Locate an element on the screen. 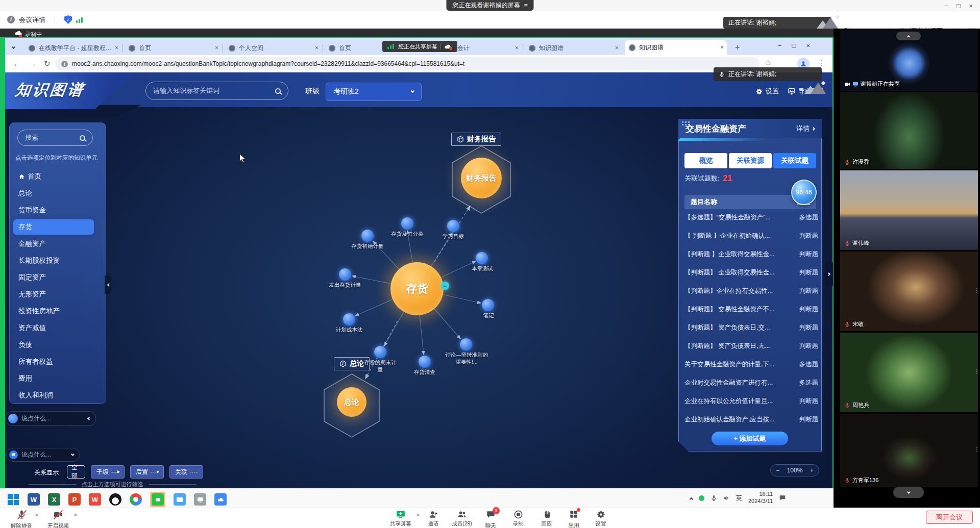  chevron-left-icon is located at coordinates (89, 418).